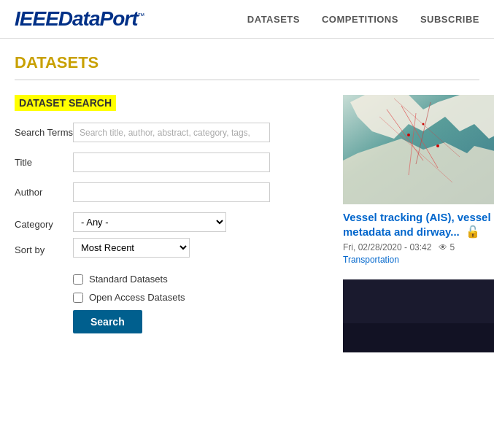 Image resolution: width=494 pixels, height=448 pixels. What do you see at coordinates (80, 19) in the screenshot?
I see `logo: IEEEDataPort™` at bounding box center [80, 19].